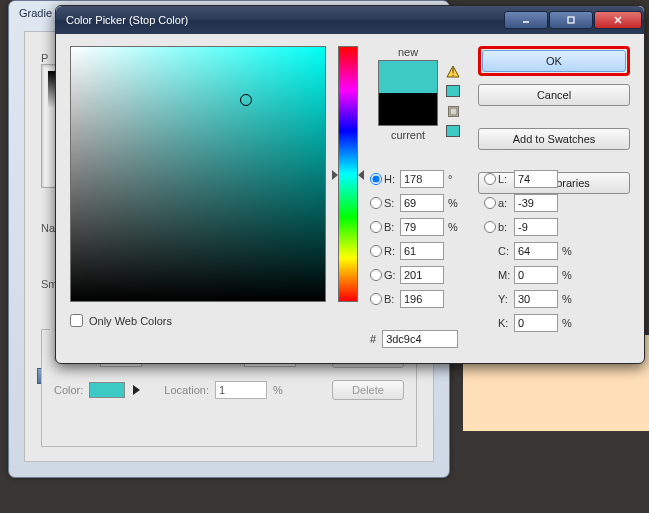  What do you see at coordinates (376, 179) in the screenshot?
I see `mode-h-radio` at bounding box center [376, 179].